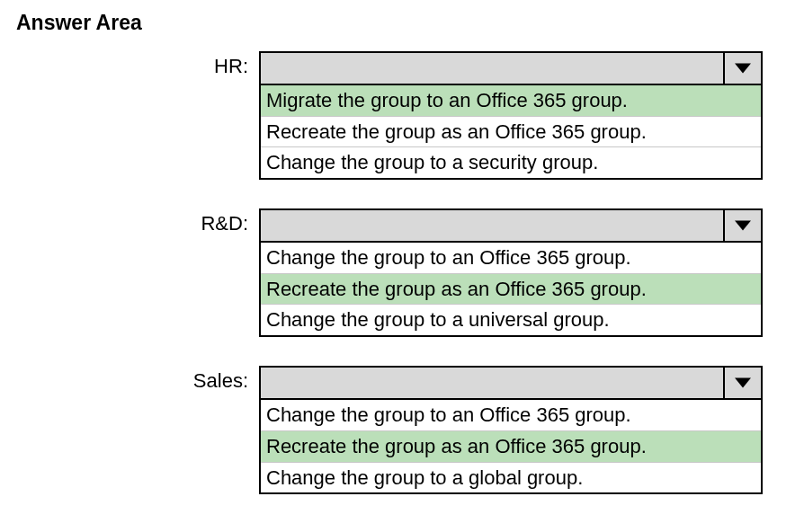  Describe the element at coordinates (511, 320) in the screenshot. I see `dropdown-option: Change the group to a universal group.` at that location.